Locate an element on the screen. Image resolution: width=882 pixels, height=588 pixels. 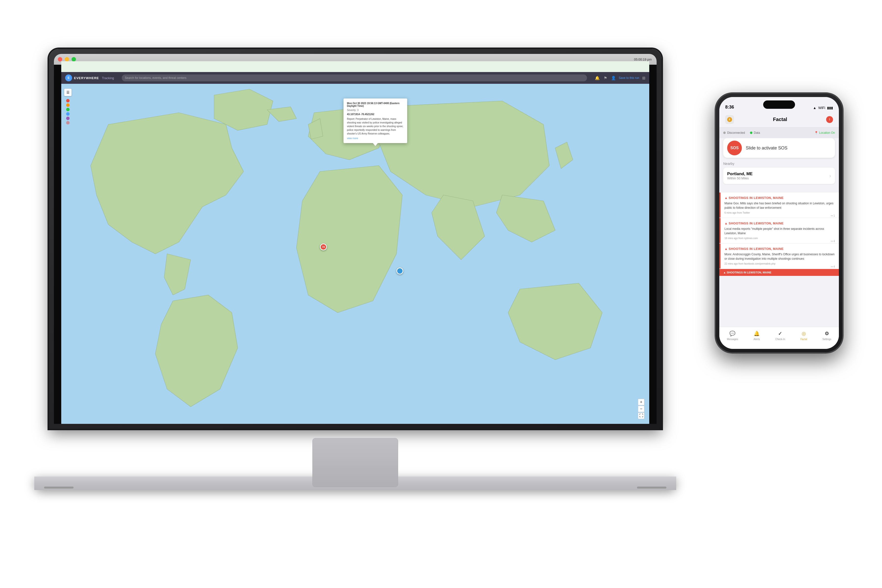
laptop-foot-left is located at coordinates (59, 488).